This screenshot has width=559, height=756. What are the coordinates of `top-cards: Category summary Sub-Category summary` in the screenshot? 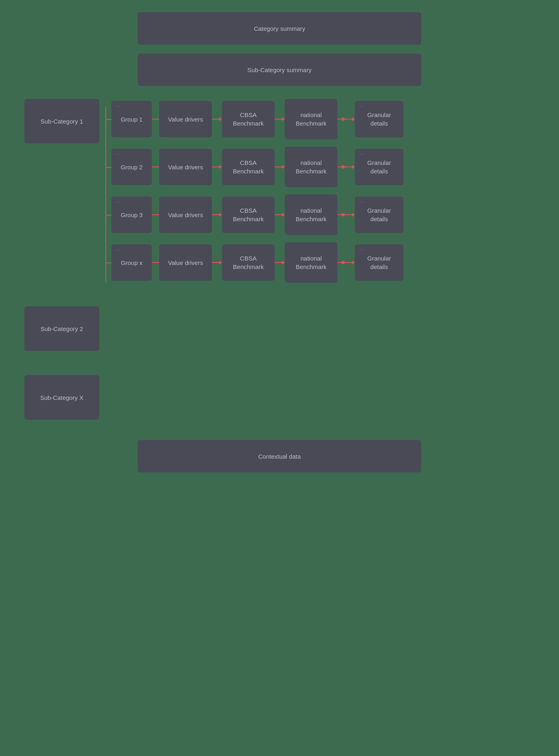 It's located at (280, 51).